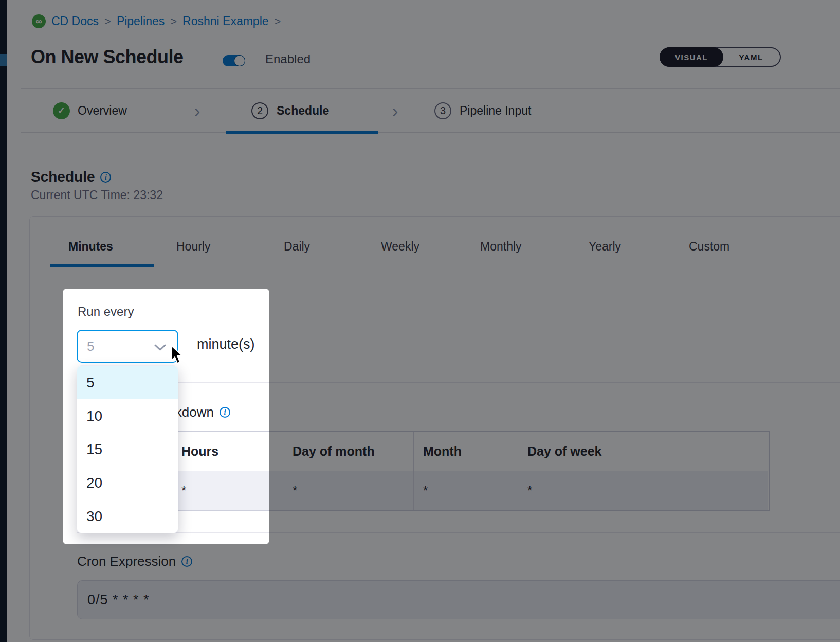 Image resolution: width=840 pixels, height=642 pixels. Describe the element at coordinates (430, 111) in the screenshot. I see `wizard-step-bar: ✓ Overview › 2 Schedule › 3 Pipeline Inp…` at that location.